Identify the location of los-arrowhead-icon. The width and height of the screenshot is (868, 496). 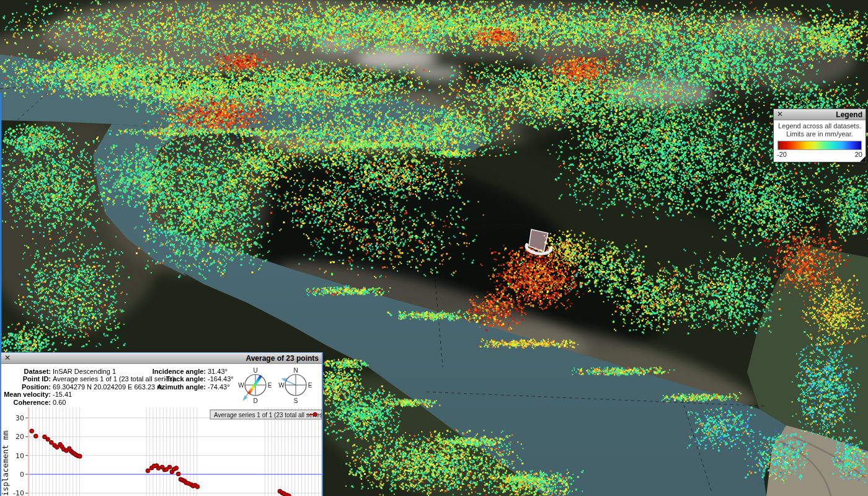
(246, 398).